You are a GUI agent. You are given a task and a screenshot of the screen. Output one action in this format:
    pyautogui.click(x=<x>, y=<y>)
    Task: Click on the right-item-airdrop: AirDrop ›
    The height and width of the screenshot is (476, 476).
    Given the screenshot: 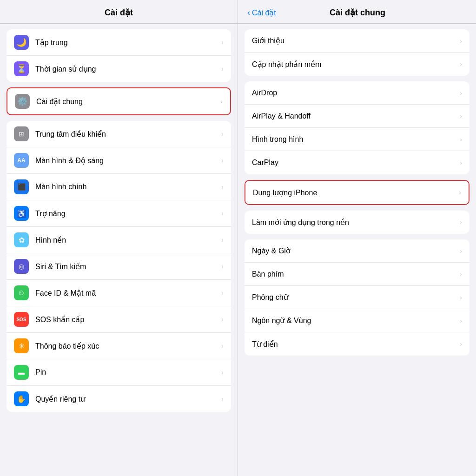 What is the action you would take?
    pyautogui.click(x=357, y=93)
    